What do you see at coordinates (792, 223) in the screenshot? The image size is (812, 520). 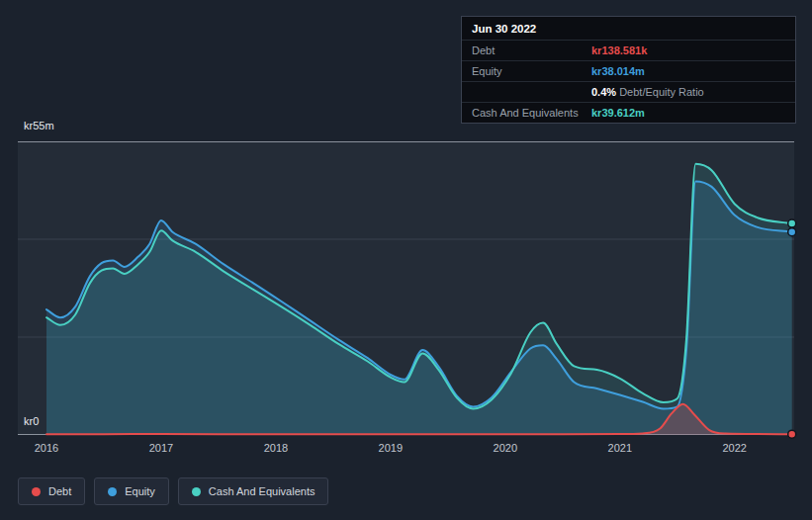 I see `cash-and-equivalents-end-marker` at bounding box center [792, 223].